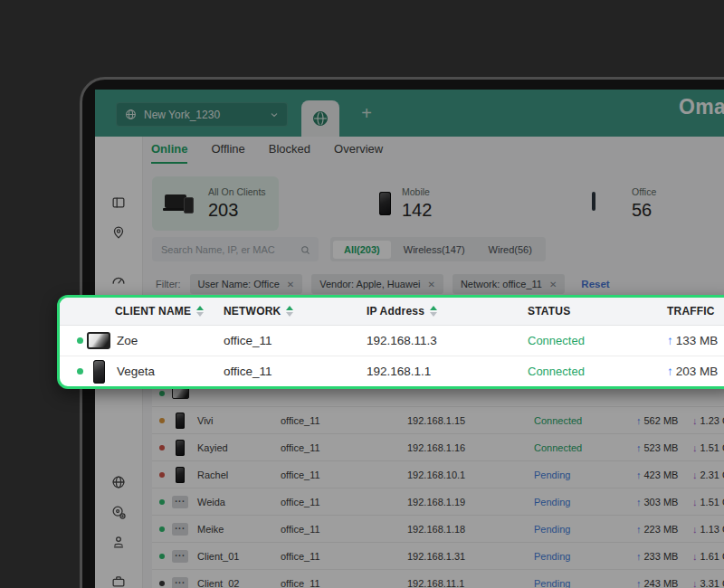 The width and height of the screenshot is (724, 588). Describe the element at coordinates (438, 556) in the screenshot. I see `table-row: ···Client_01office_11192.168.1.31Pending…` at that location.